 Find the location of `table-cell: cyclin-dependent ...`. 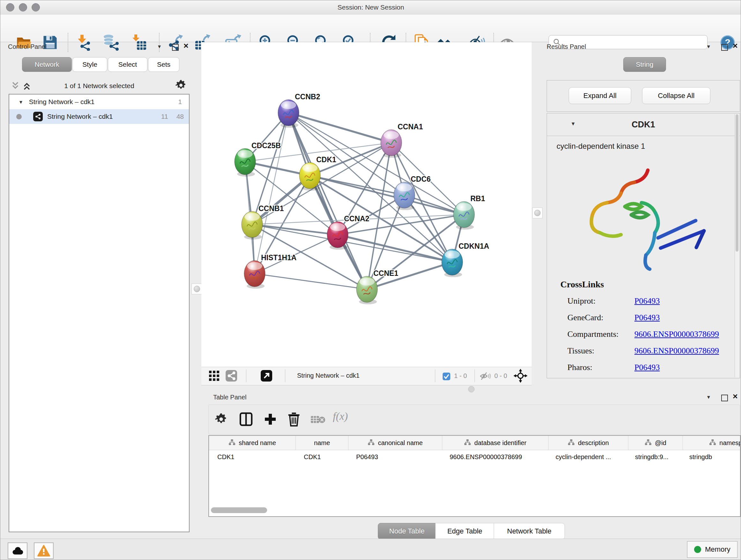

table-cell: cyclin-dependent ... is located at coordinates (587, 457).